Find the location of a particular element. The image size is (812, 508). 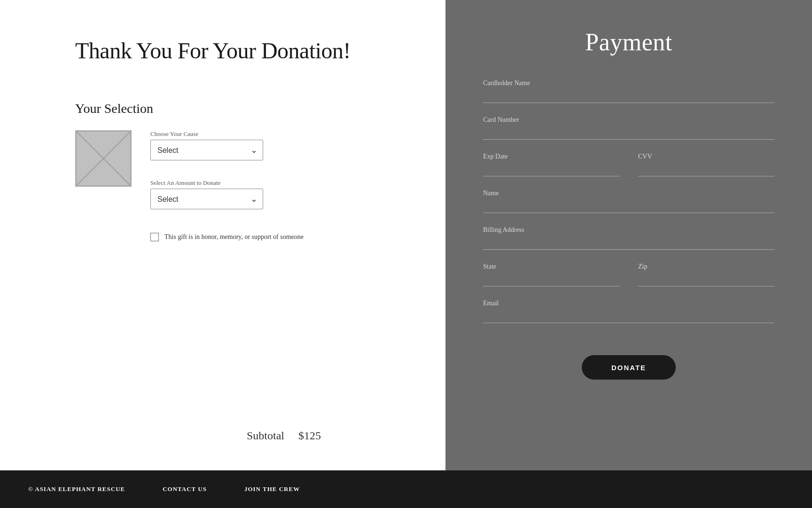

name-input is located at coordinates (629, 207).